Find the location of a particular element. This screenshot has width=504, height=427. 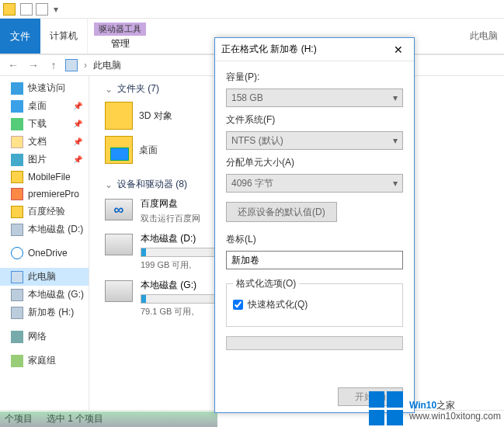

sidebar-item-network: 网络 is located at coordinates (44, 337).